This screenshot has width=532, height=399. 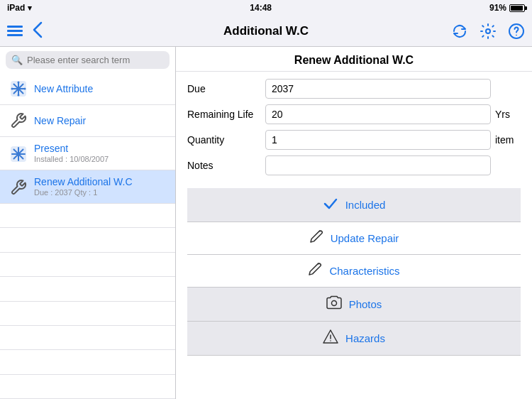 What do you see at coordinates (354, 114) in the screenshot?
I see `form-row-remaining-life: Remaining Life Yrs` at bounding box center [354, 114].